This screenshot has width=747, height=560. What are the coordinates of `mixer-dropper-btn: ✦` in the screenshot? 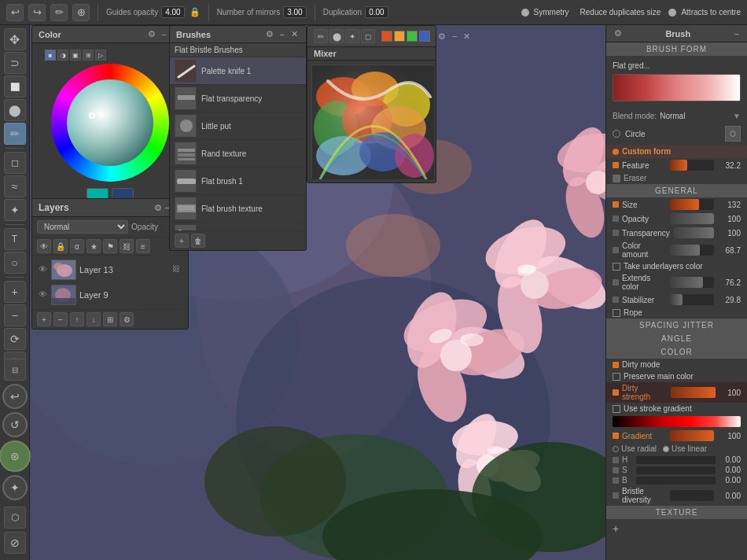 It's located at (352, 36).